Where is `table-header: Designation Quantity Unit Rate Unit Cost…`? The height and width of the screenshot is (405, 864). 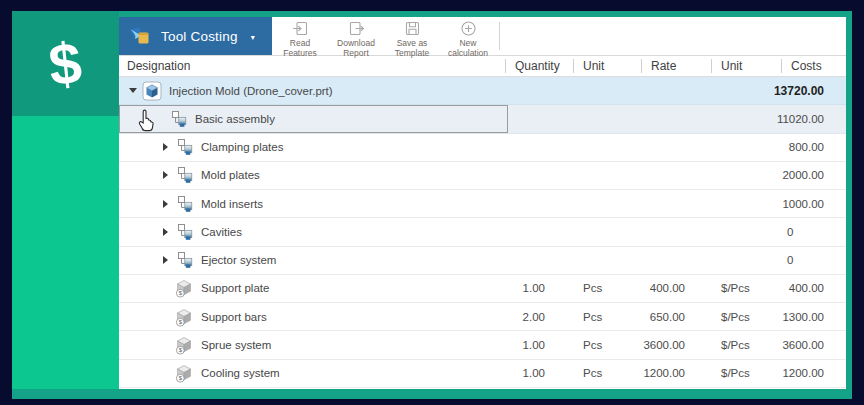 table-header: Designation Quantity Unit Rate Unit Cost… is located at coordinates (482, 66).